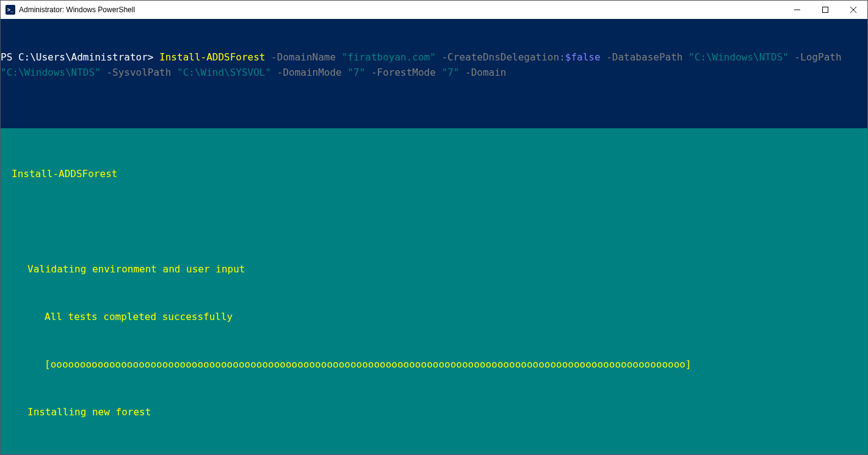  I want to click on minimize-icon, so click(797, 10).